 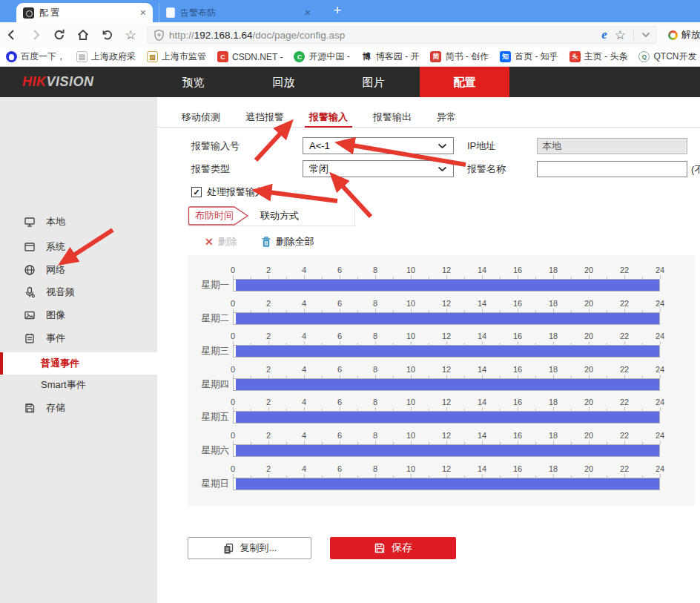 I want to click on config-tabs: 移动侦测 遮挡报警 报警输入 报警输出 异常, so click(x=429, y=117).